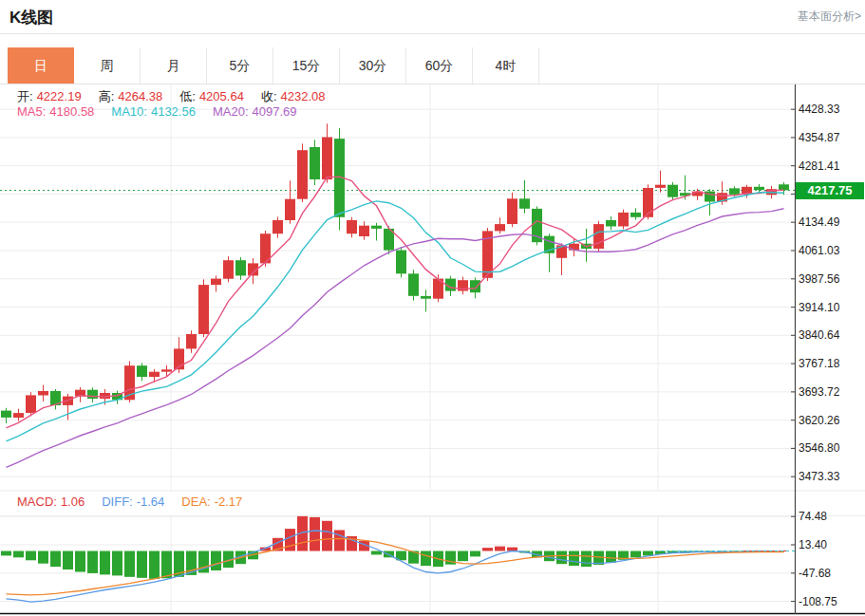 This screenshot has height=616, width=865. I want to click on price-axis-tick: 3767.18, so click(818, 364).